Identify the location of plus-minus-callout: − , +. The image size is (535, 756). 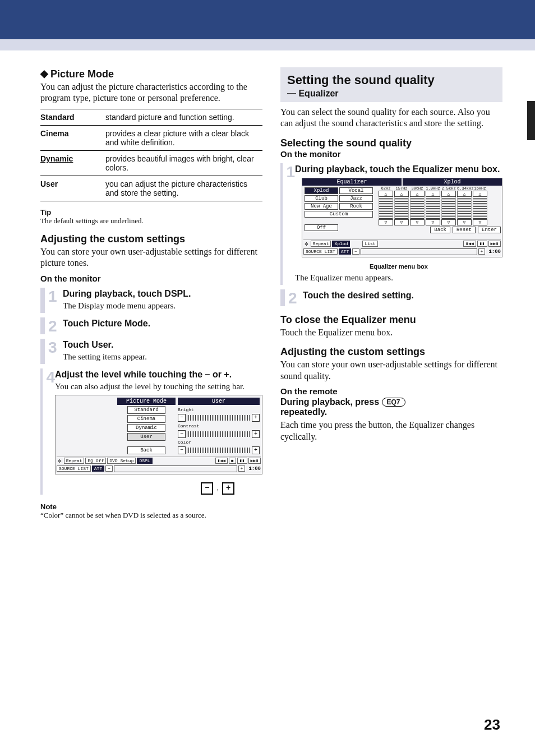
(159, 488).